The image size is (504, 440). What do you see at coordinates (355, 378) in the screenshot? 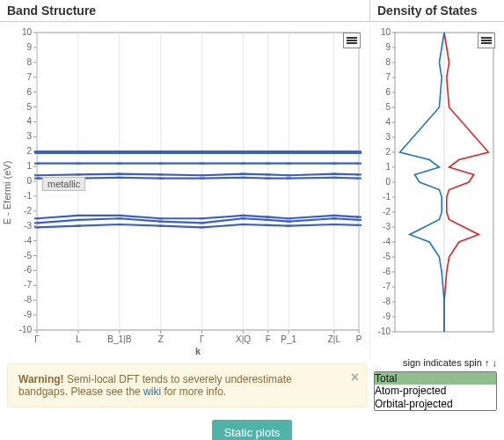
I see `close-icon: ×` at bounding box center [355, 378].